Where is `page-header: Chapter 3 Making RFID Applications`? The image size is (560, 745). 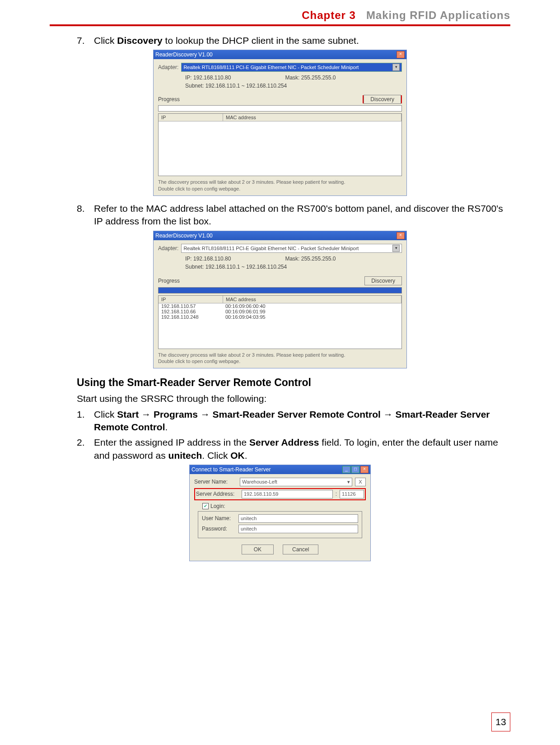
page-header: Chapter 3 Making RFID Applications is located at coordinates (280, 15).